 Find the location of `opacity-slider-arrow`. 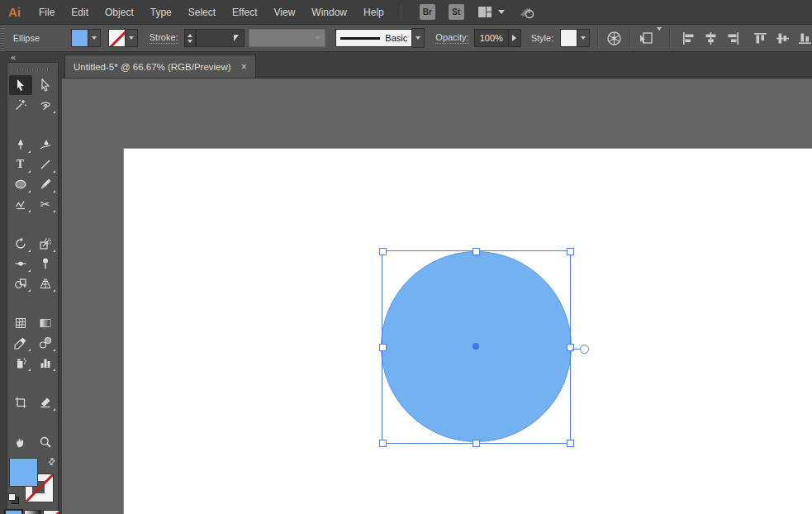

opacity-slider-arrow is located at coordinates (514, 38).